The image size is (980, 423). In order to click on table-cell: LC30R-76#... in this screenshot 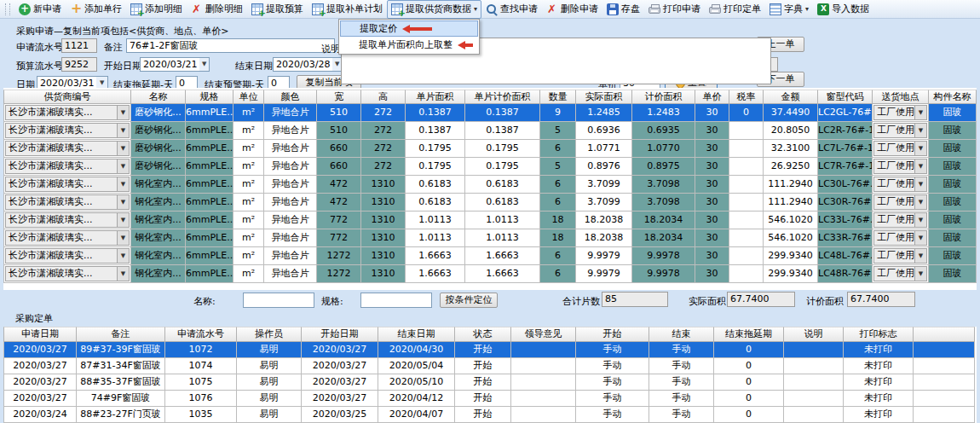, I will do `click(845, 203)`.